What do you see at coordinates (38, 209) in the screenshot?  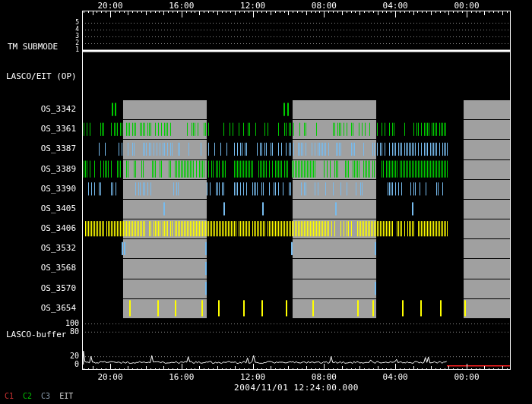 I see `row-label: OS_3405` at bounding box center [38, 209].